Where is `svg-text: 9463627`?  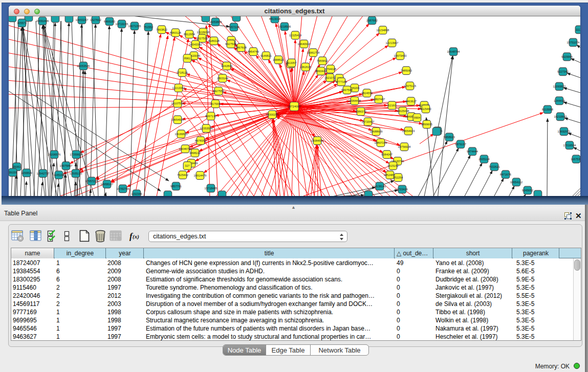 svg-text: 9463627 is located at coordinates (411, 101).